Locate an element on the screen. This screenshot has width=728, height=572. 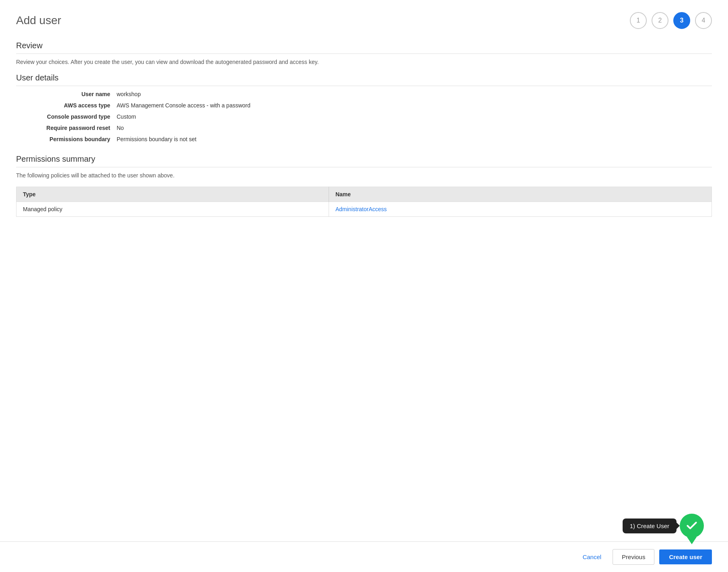
tooltip-text: 1) Create User is located at coordinates (650, 526).